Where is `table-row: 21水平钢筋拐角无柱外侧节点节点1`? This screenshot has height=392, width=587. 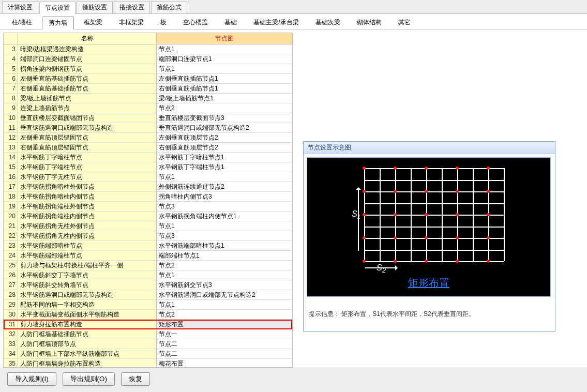
table-row: 21水平钢筋拐角无柱外侧节点节点1 is located at coordinates (148, 227).